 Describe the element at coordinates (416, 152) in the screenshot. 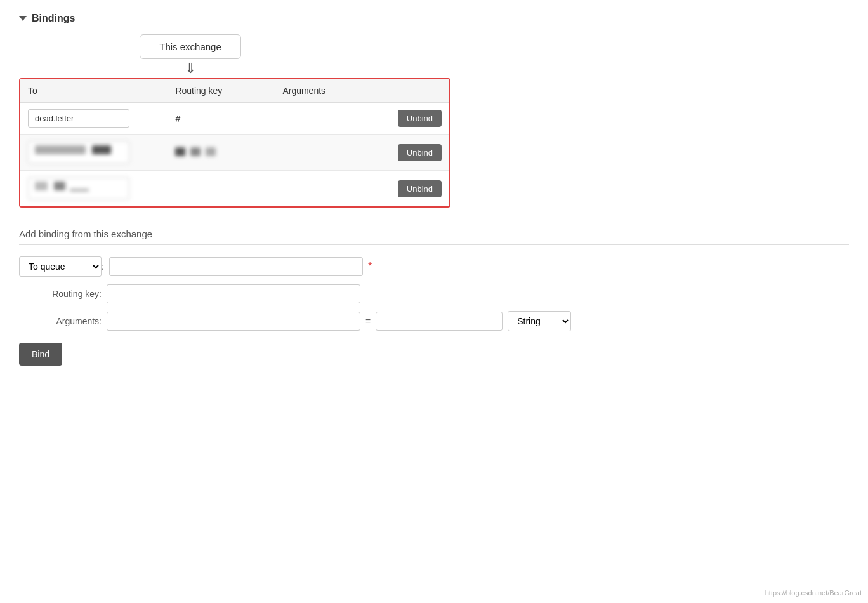

I see `action-cell-2: Unbind` at that location.